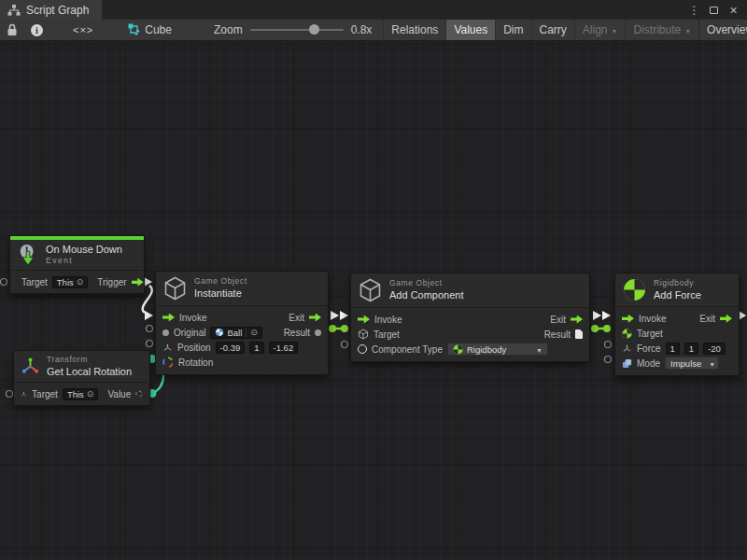 This screenshot has width=747, height=560. Describe the element at coordinates (28, 255) in the screenshot. I see `mouse-down-icon` at that location.